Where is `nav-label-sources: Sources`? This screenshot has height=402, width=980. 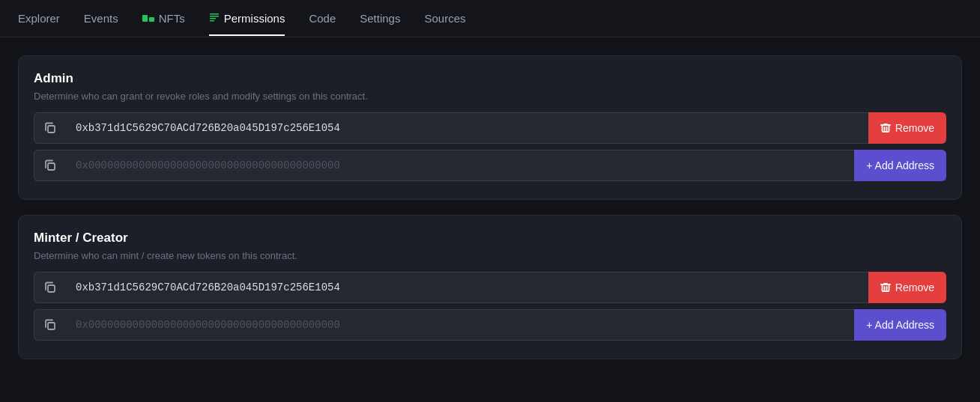
nav-label-sources: Sources is located at coordinates (445, 18).